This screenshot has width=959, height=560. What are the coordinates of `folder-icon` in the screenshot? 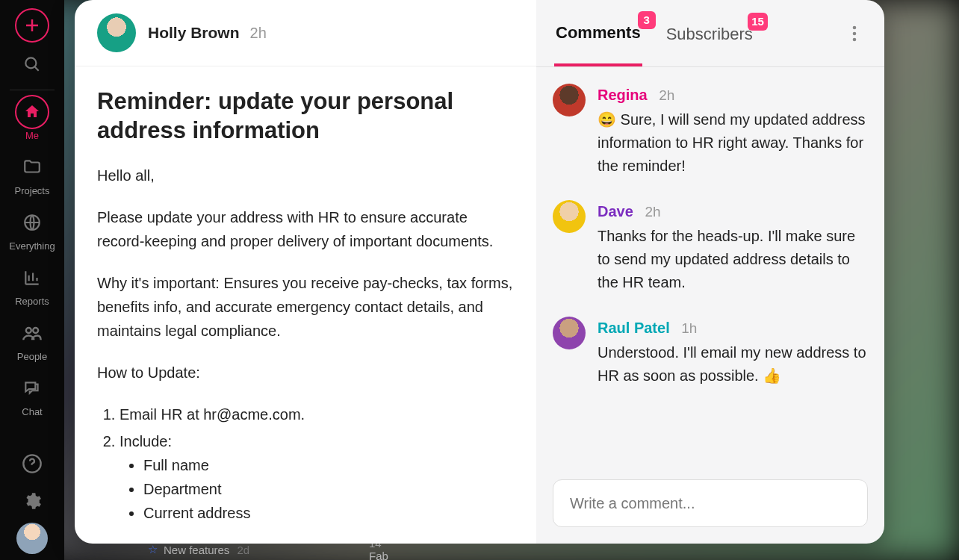 It's located at (32, 167).